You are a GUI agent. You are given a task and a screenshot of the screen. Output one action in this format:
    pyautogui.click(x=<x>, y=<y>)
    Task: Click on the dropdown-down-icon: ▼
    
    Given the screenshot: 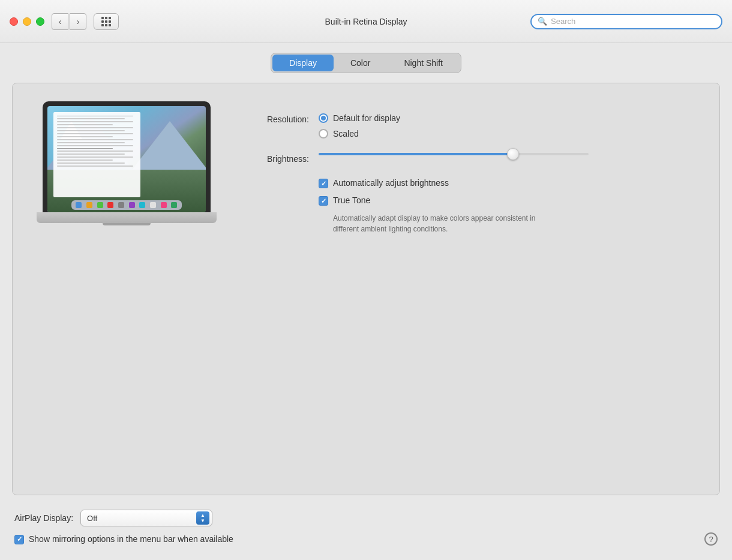 What is the action you would take?
    pyautogui.click(x=203, y=521)
    